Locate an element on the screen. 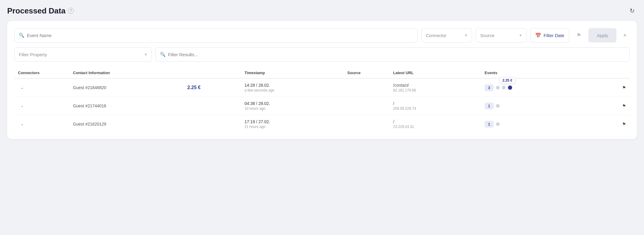  filter-date-button: 📅 Filter Date is located at coordinates (550, 35).